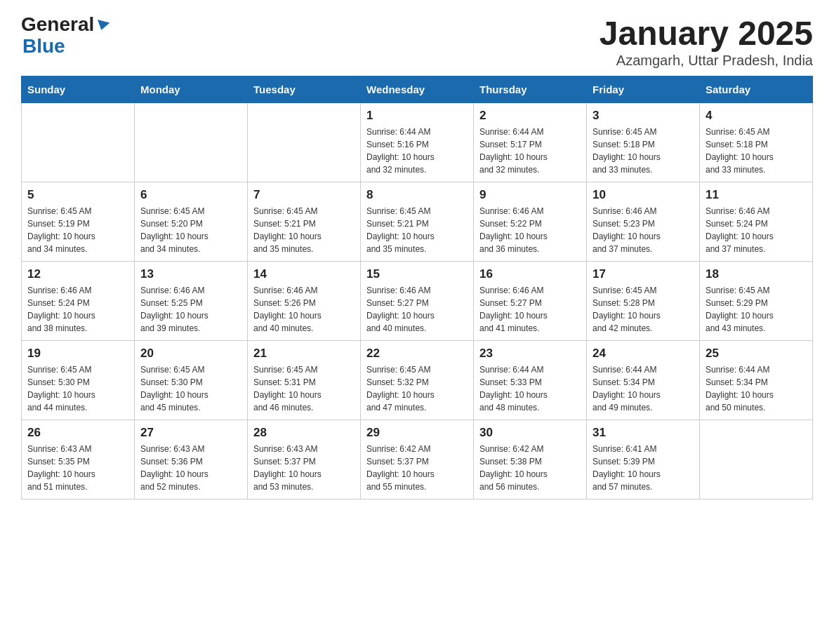  Describe the element at coordinates (643, 222) in the screenshot. I see `calendar-cell: 10Sunrise: 6:46 AM Sunset: 5:23 PM Dayli…` at that location.